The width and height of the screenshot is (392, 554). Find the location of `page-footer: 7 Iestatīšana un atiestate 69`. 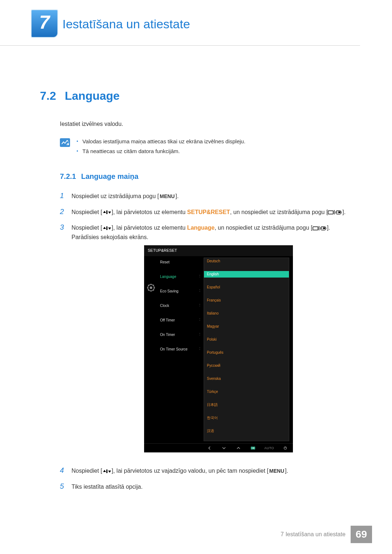

page-footer: 7 Iestatīšana un atiestate 69 is located at coordinates (326, 534).